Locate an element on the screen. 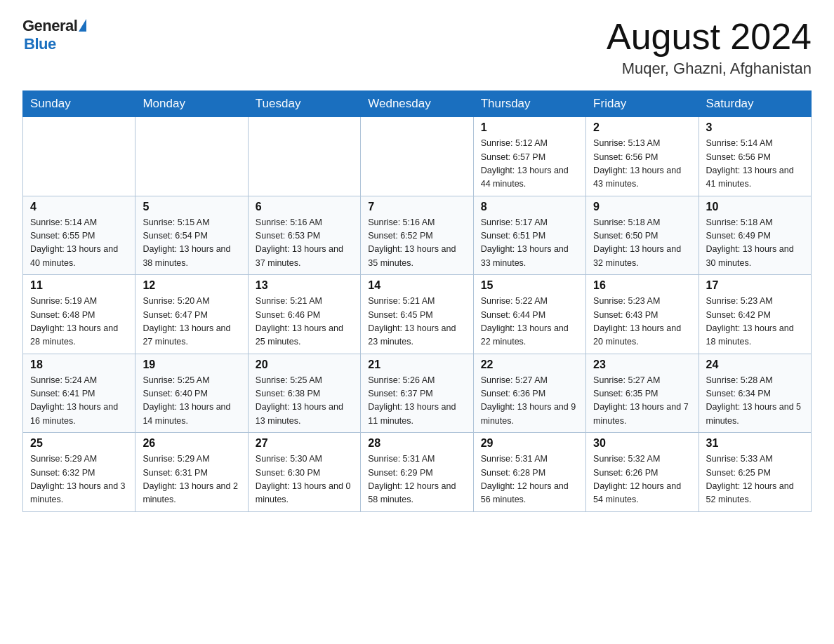  day-number: 29 is located at coordinates (529, 443).